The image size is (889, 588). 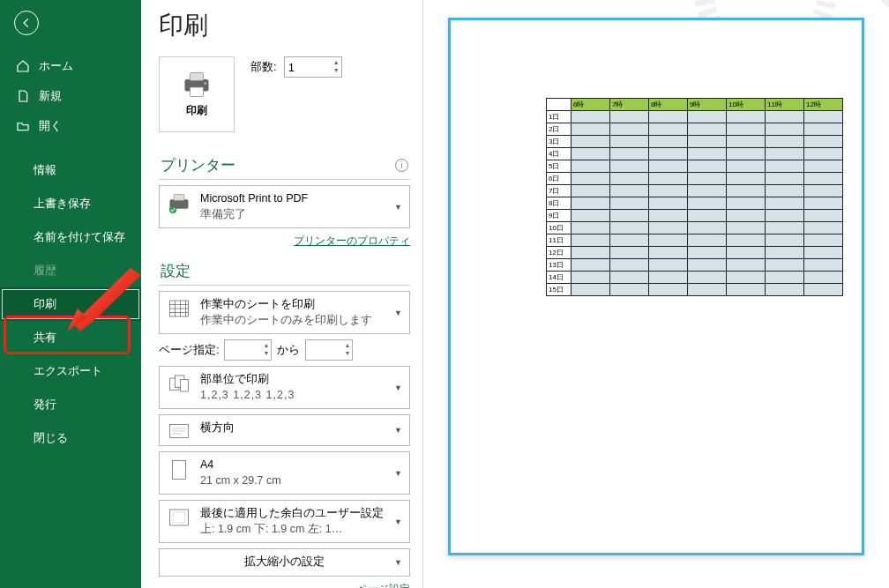 I want to click on home-icon, so click(x=23, y=66).